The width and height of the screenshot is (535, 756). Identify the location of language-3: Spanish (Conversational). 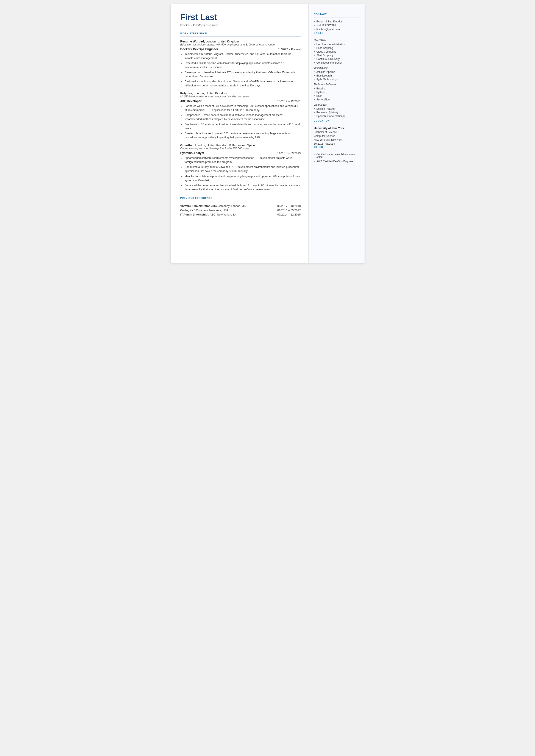
(337, 116).